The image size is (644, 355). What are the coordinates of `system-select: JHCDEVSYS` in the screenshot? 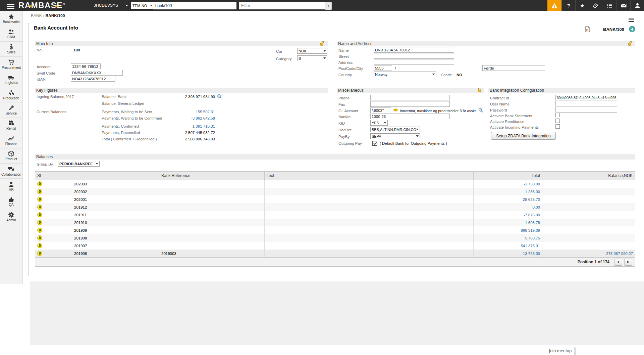 It's located at (106, 5).